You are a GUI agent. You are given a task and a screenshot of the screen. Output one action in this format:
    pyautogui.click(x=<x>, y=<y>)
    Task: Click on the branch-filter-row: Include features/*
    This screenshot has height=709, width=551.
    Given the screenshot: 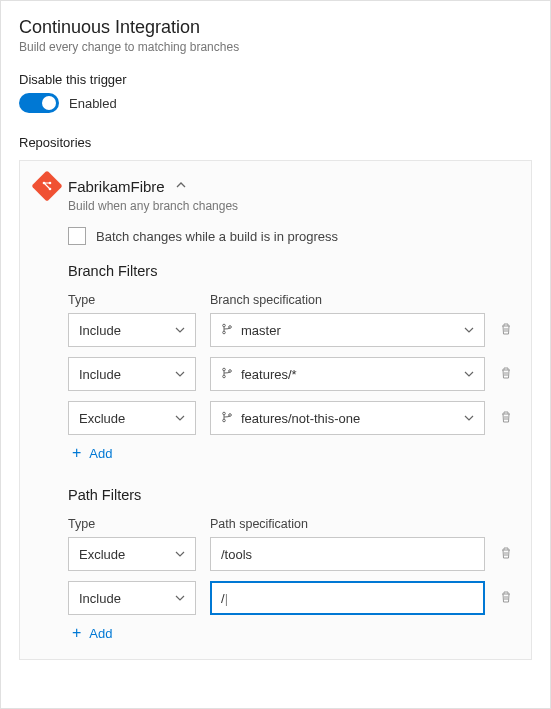 What is the action you would take?
    pyautogui.click(x=292, y=374)
    